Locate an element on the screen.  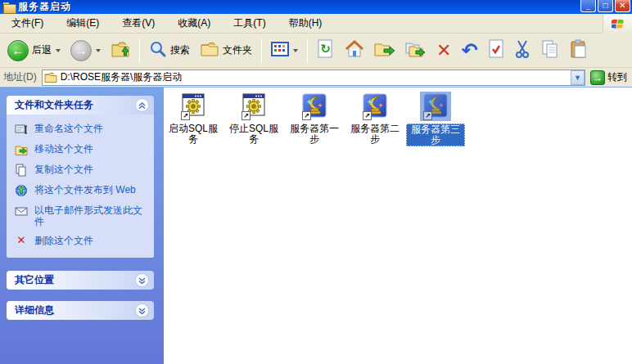
search-button: 搜索 is located at coordinates (169, 51).